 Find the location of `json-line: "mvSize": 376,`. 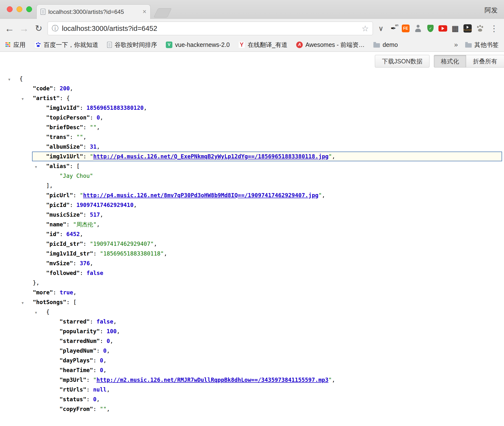

json-line: "mvSize": 376, is located at coordinates (252, 263).